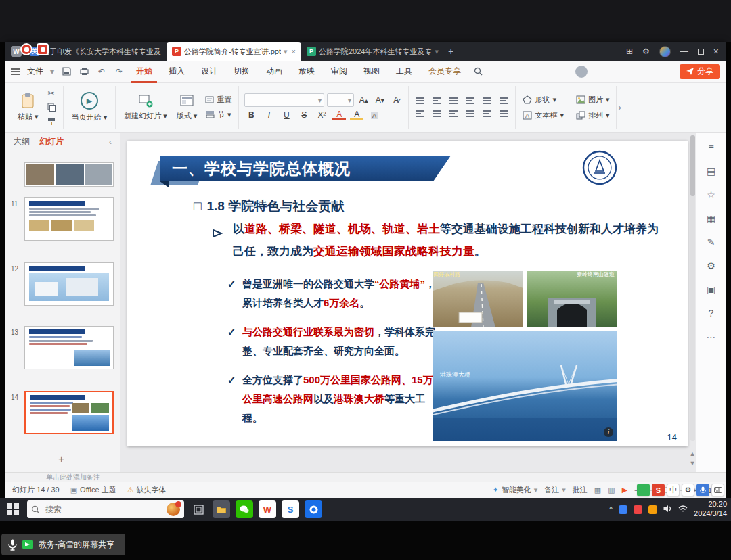 The height and width of the screenshot is (560, 731). Describe the element at coordinates (700, 72) in the screenshot. I see `share-button: 分享` at that location.